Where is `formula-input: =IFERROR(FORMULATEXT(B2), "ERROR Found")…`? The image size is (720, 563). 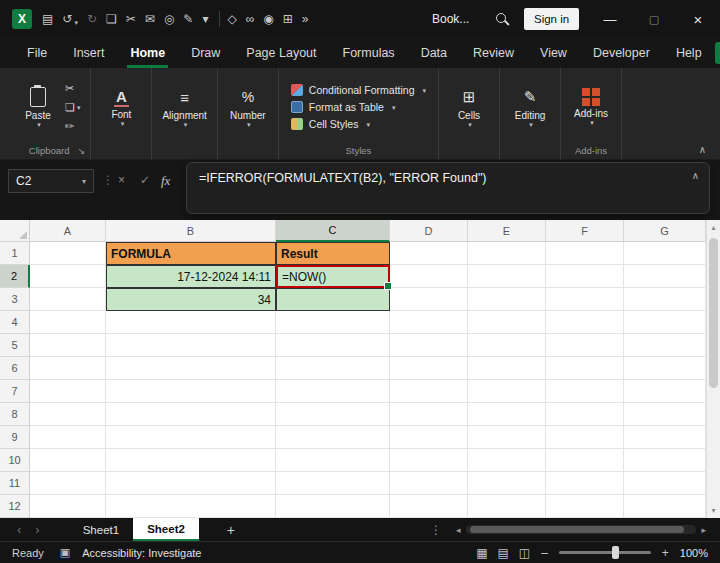 formula-input: =IFERROR(FORMULATEXT(B2), "ERROR Found")… is located at coordinates (448, 188).